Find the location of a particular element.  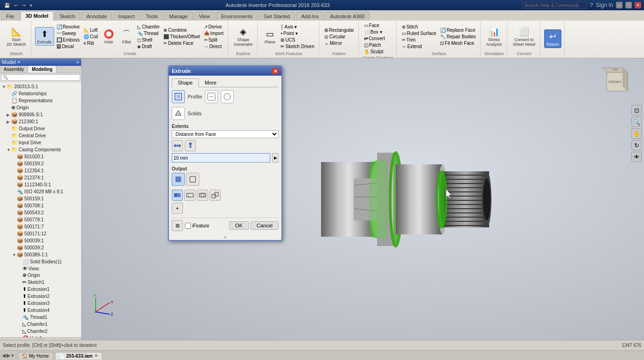

tree-item-500039-2: 📦 500039:2 is located at coordinates (41, 247).